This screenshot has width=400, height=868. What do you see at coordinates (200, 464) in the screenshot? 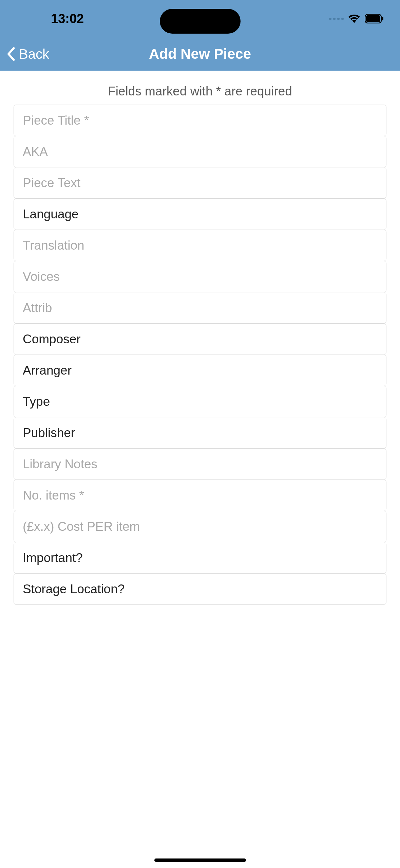
I see `library-notes-input: Library Notes` at bounding box center [200, 464].